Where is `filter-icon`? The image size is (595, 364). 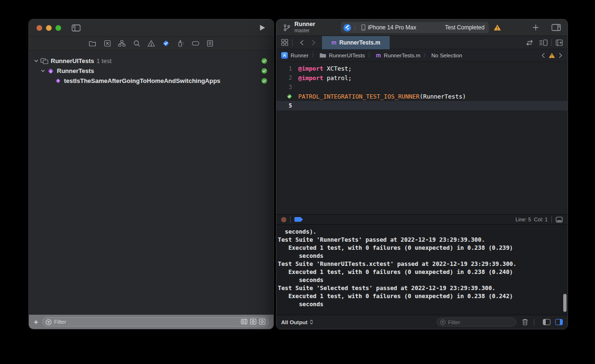 filter-icon is located at coordinates (48, 322).